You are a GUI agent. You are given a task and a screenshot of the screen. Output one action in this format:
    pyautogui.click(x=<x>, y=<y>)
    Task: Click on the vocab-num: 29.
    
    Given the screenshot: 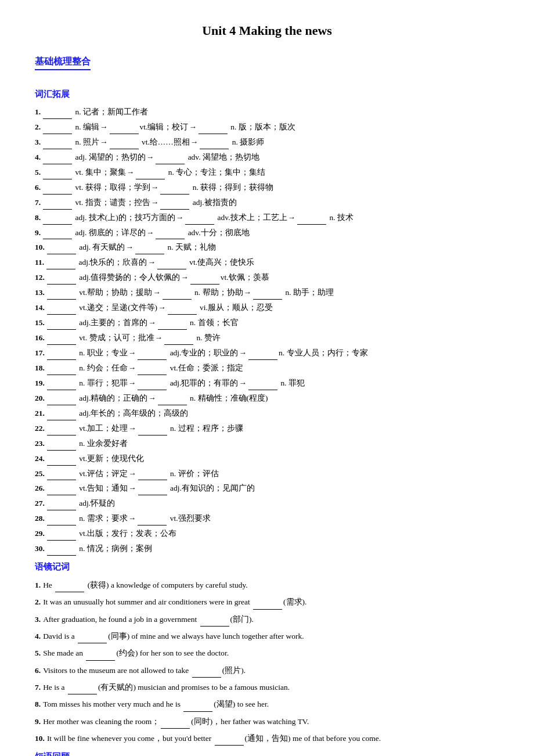 What is the action you would take?
    pyautogui.click(x=39, y=533)
    